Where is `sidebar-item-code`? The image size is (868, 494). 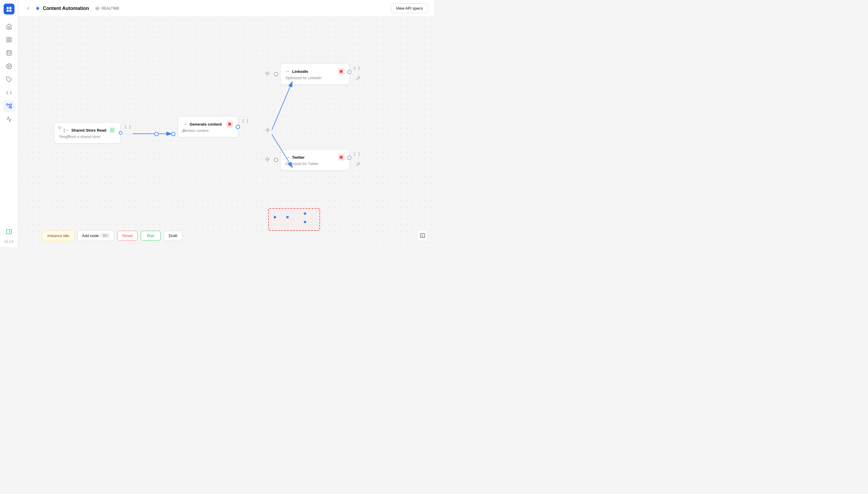 sidebar-item-code is located at coordinates (9, 93).